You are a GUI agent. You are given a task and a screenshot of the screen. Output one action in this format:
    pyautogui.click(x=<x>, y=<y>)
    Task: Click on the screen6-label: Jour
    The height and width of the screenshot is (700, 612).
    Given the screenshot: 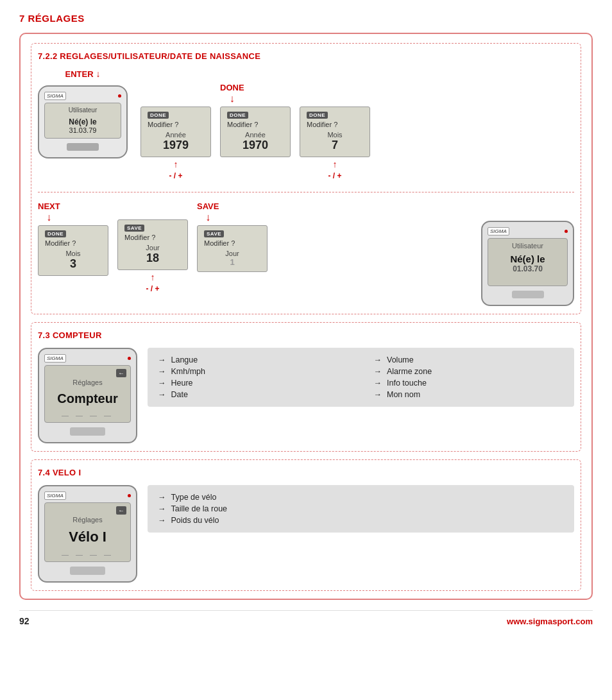 What is the action you would take?
    pyautogui.click(x=232, y=253)
    